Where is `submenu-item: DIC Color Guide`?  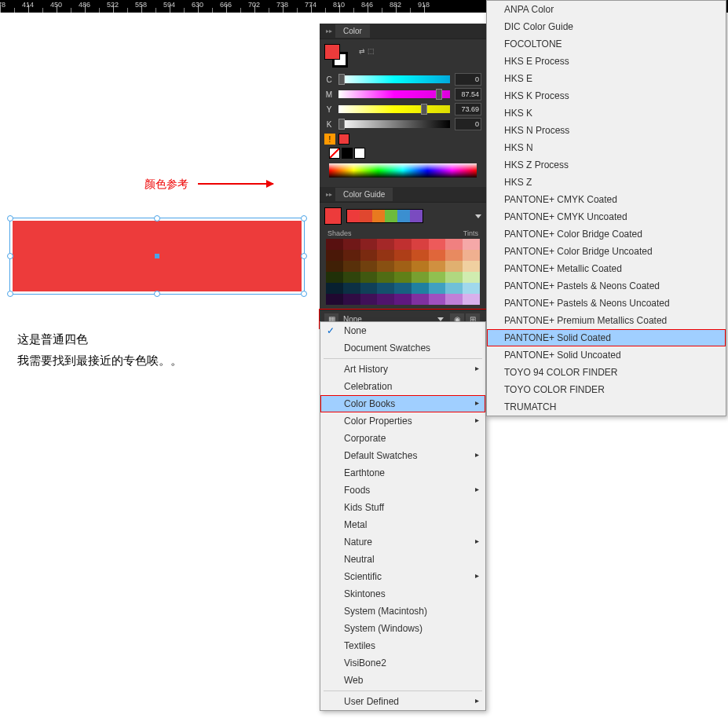 submenu-item: DIC Color Guide is located at coordinates (606, 27).